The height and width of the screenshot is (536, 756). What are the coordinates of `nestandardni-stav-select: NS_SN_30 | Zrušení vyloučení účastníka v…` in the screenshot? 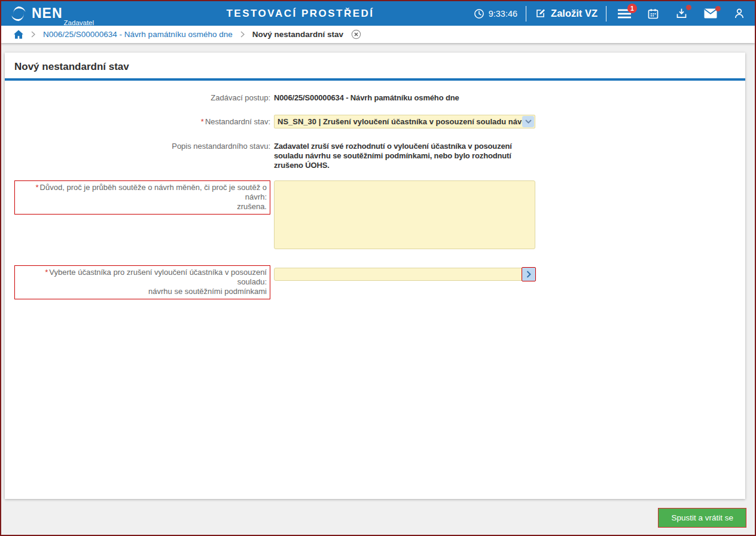 It's located at (404, 122).